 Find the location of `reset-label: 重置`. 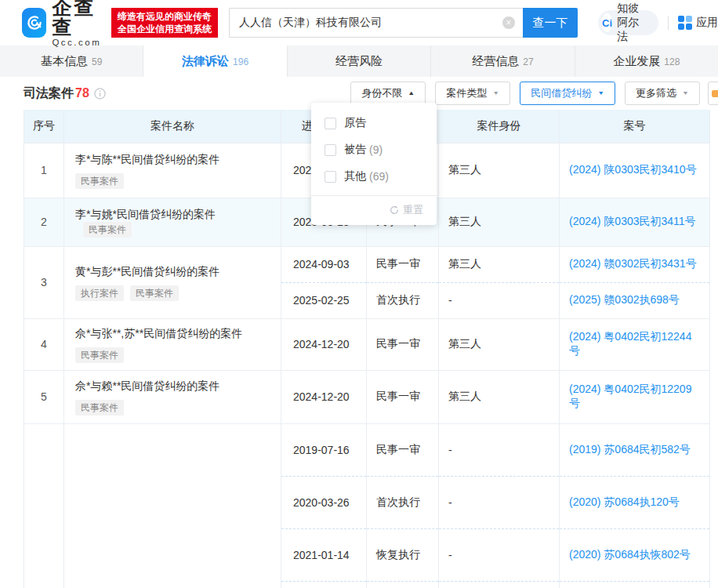

reset-label: 重置 is located at coordinates (413, 210).